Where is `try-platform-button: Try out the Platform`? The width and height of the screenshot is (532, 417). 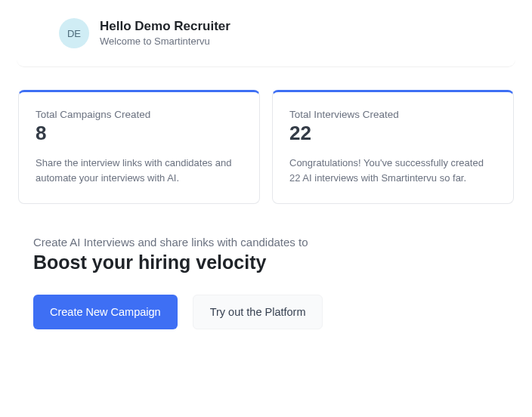 try-platform-button: Try out the Platform is located at coordinates (258, 312).